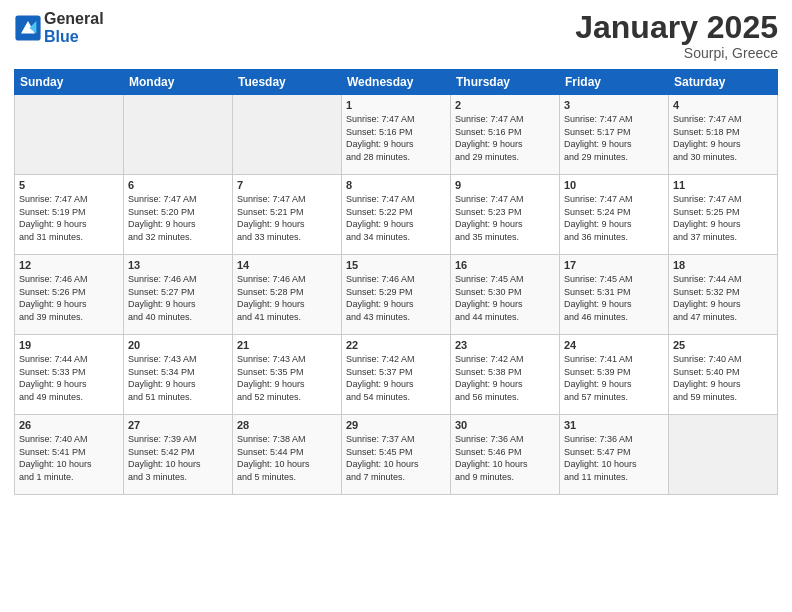 The image size is (792, 612). I want to click on day-number: 29, so click(396, 425).